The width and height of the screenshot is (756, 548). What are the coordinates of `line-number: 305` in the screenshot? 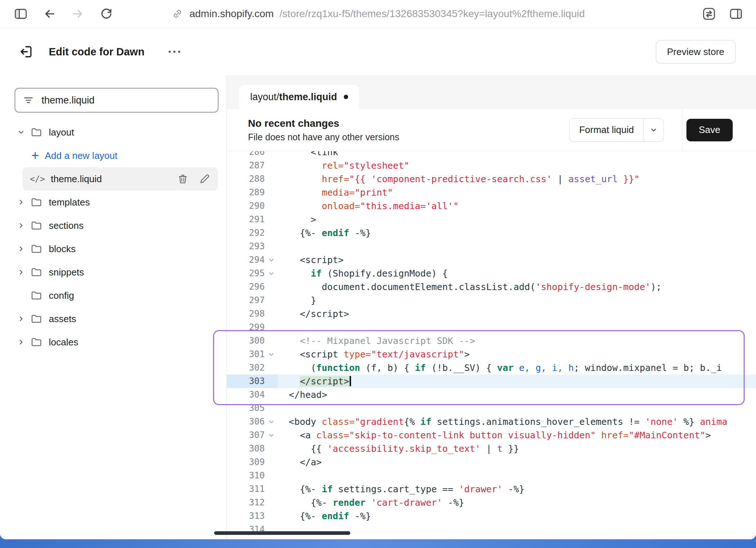 It's located at (246, 408).